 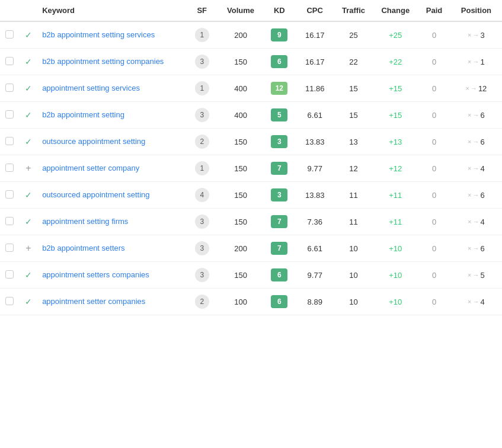 What do you see at coordinates (91, 88) in the screenshot?
I see `keyword-link: appointment setting services` at bounding box center [91, 88].